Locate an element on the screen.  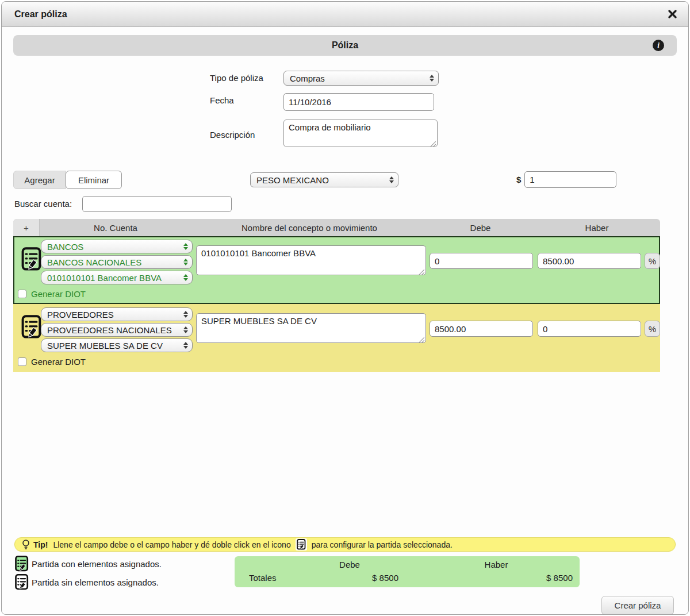
crear-poliza-button: Crear póliza is located at coordinates (638, 606).